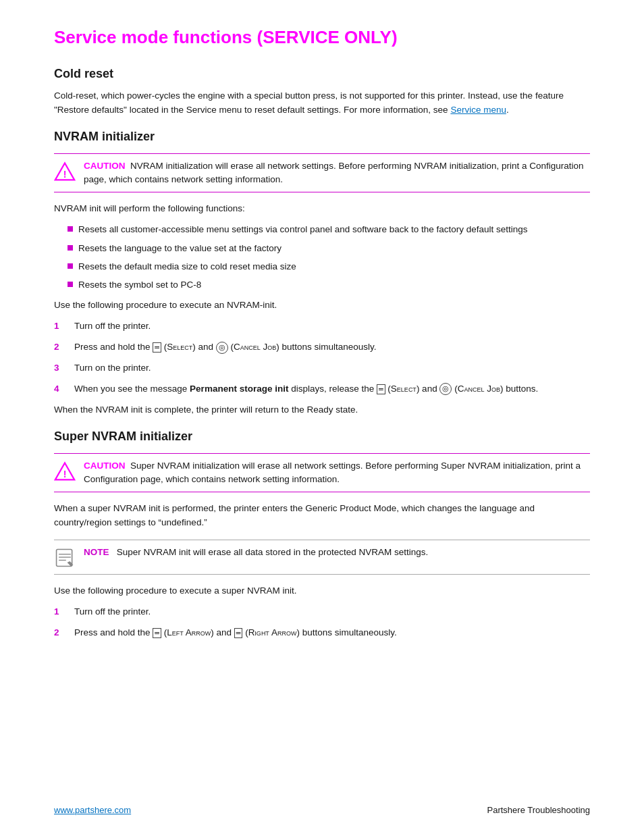 The width and height of the screenshot is (644, 834). What do you see at coordinates (322, 473) in the screenshot?
I see `super-nvram-caution-box: ! CAUTION Super NVRAM initialization wil…` at bounding box center [322, 473].